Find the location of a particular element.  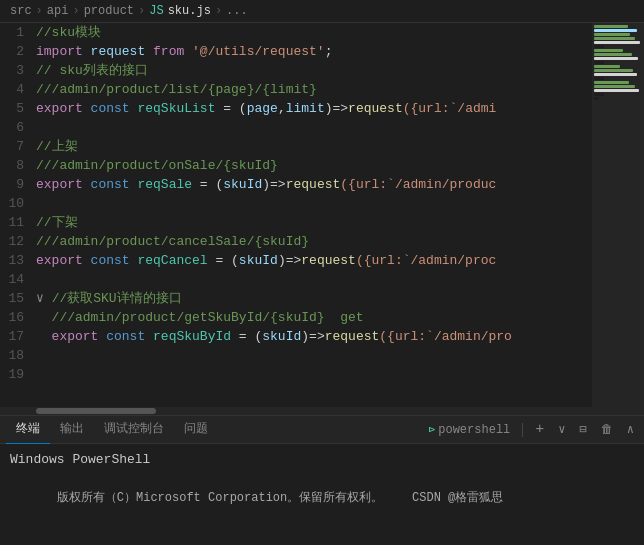

sep2: › is located at coordinates (76, 11).